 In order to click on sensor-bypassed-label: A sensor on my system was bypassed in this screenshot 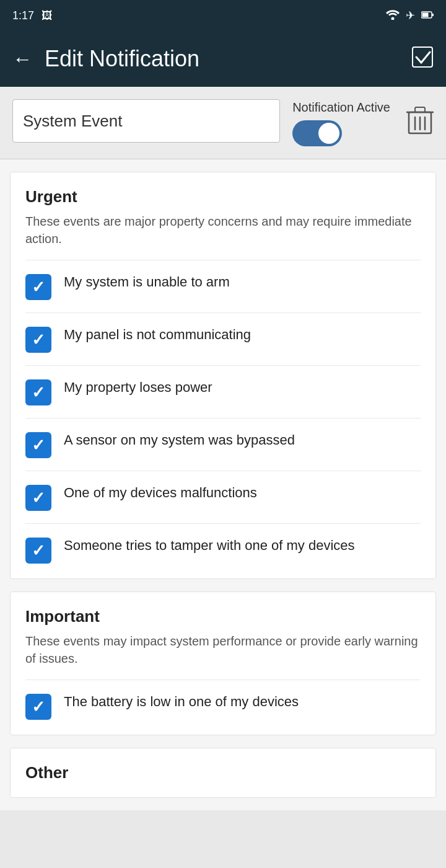, I will do `click(242, 440)`.